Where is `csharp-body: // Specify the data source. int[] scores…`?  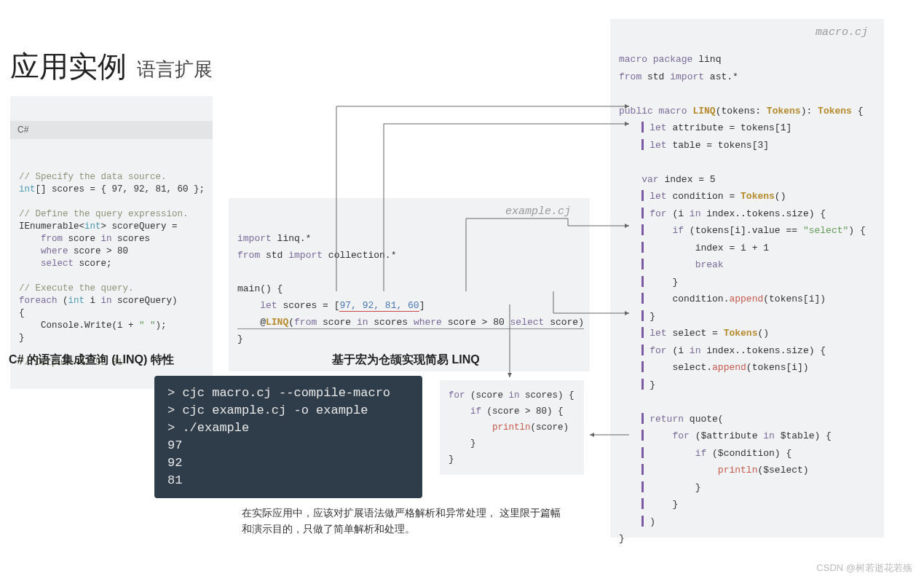 csharp-body: // Specify the data source. int[] scores… is located at coordinates (111, 270).